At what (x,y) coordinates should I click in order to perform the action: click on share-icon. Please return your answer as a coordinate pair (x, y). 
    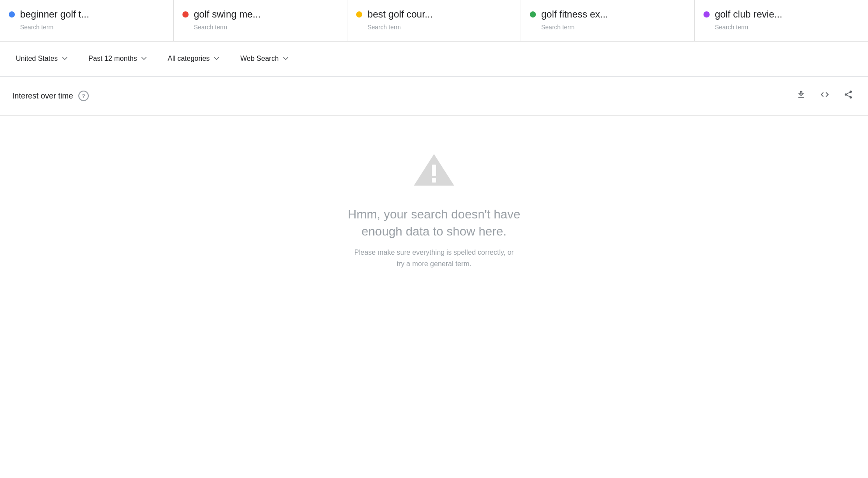
    Looking at the image, I should click on (848, 96).